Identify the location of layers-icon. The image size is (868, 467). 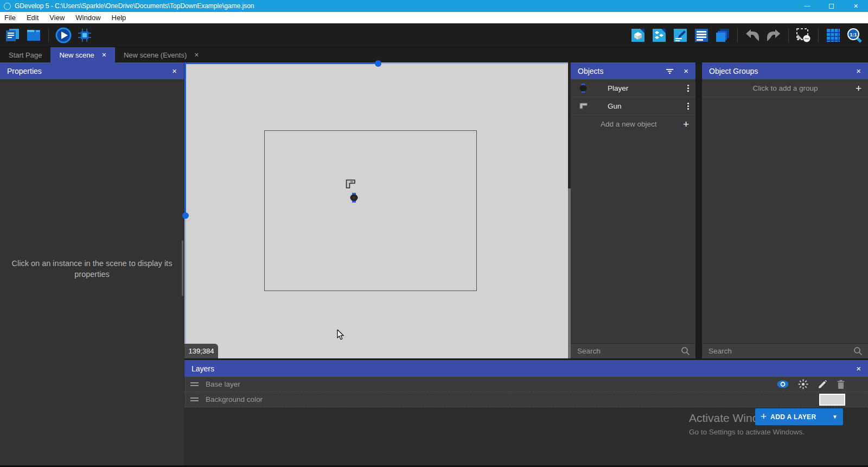
(723, 35).